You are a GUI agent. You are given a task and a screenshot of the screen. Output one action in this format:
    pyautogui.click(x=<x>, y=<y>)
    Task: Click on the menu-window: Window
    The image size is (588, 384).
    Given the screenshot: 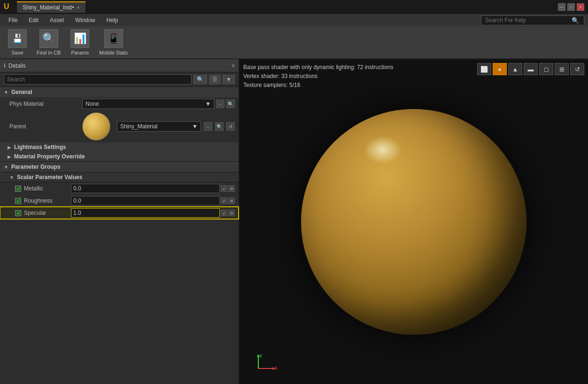 What is the action you would take?
    pyautogui.click(x=85, y=20)
    